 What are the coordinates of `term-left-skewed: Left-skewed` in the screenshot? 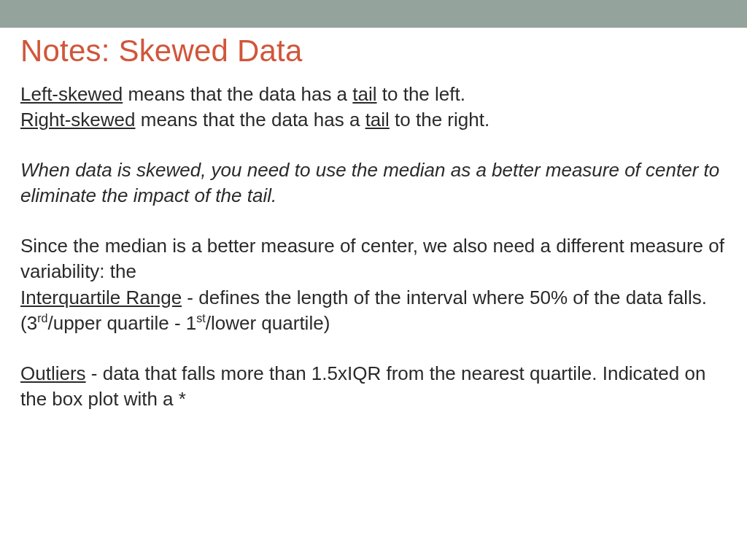 It's located at (71, 94).